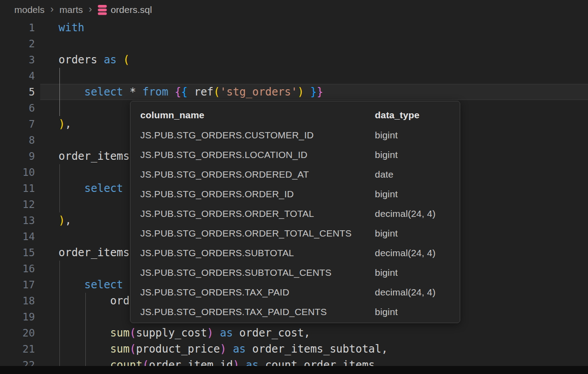 The height and width of the screenshot is (374, 588). Describe the element at coordinates (17, 317) in the screenshot. I see `line-number: 19` at that location.